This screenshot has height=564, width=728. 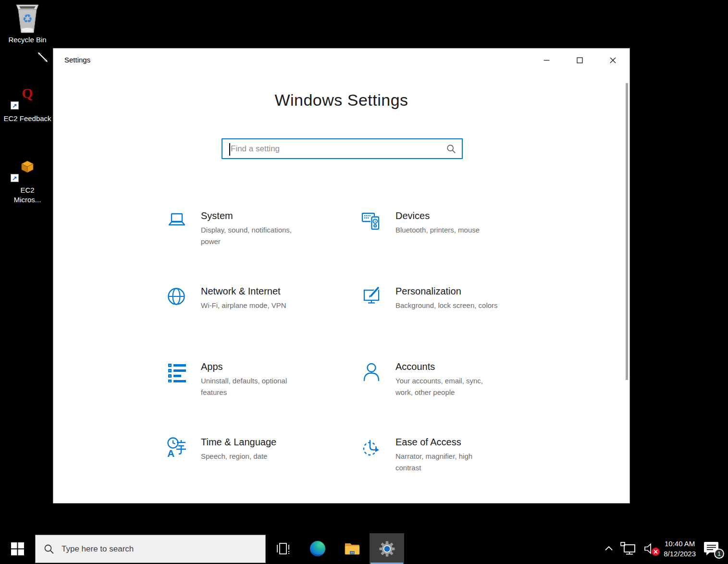 I want to click on desktop-icon-label-line1: EC2, so click(x=27, y=190).